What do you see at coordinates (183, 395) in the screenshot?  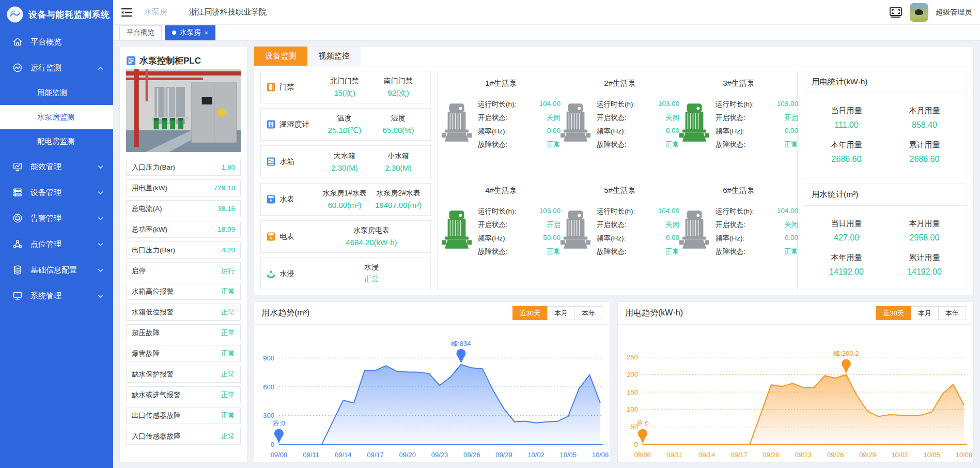 I see `plc-row-缺水或进气报警: 缺水或进气报警正常` at bounding box center [183, 395].